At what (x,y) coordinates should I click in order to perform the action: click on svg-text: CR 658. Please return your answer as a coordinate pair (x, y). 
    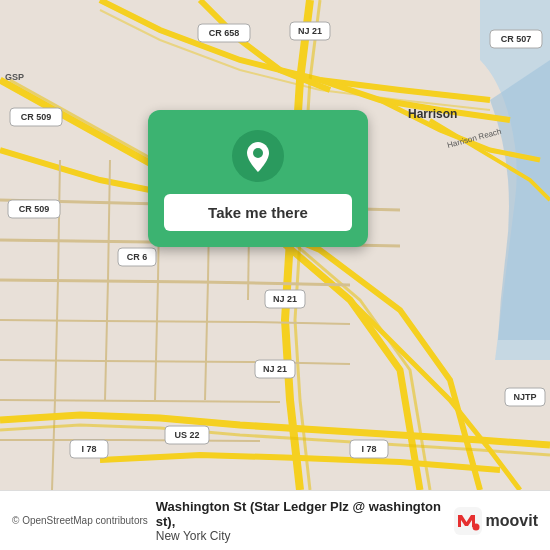
    Looking at the image, I should click on (224, 33).